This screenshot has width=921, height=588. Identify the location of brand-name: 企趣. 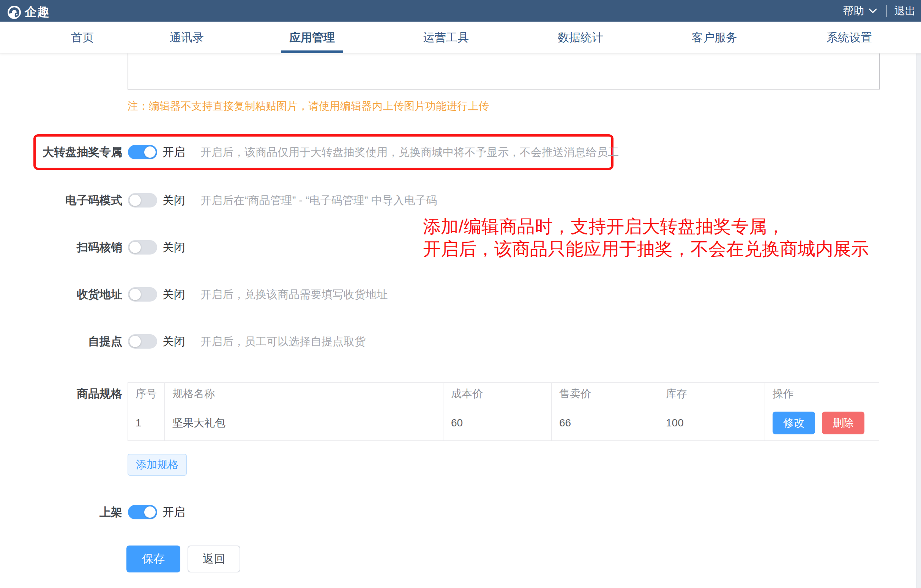
(37, 12).